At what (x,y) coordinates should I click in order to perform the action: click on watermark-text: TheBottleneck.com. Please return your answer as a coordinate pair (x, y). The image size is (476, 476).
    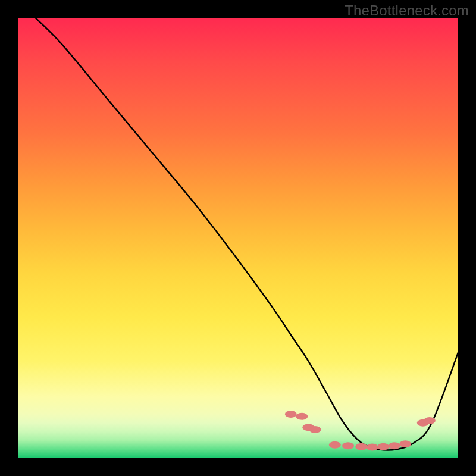
    Looking at the image, I should click on (407, 11).